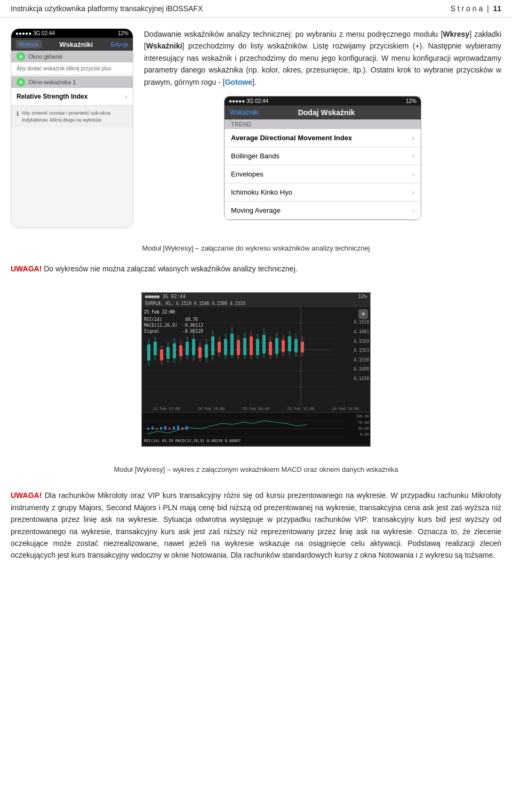  Describe the element at coordinates (476, 9) in the screenshot. I see `header-right-label: S t r o n a | 11` at that location.